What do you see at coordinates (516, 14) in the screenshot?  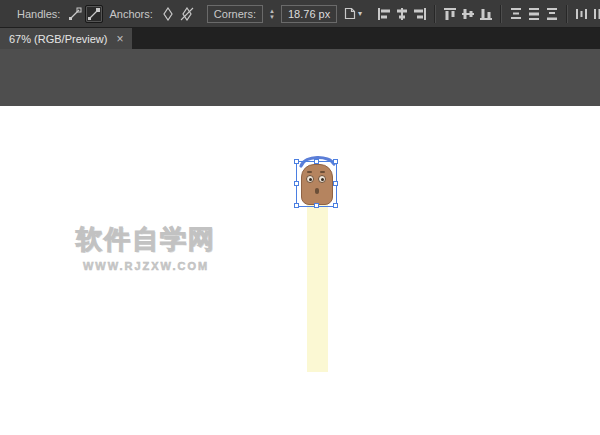 I see `distribute-top-icon` at bounding box center [516, 14].